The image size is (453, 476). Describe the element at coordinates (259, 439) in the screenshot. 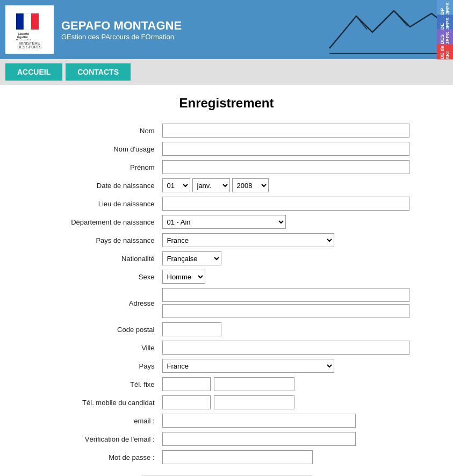

I see `verif-email-input` at that location.